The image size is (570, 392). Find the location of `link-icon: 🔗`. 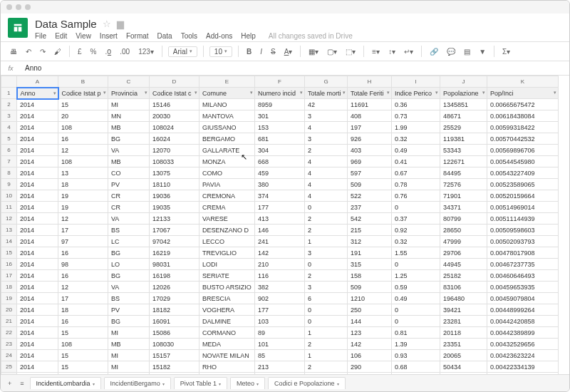

link-icon: 🔗 is located at coordinates (434, 51).